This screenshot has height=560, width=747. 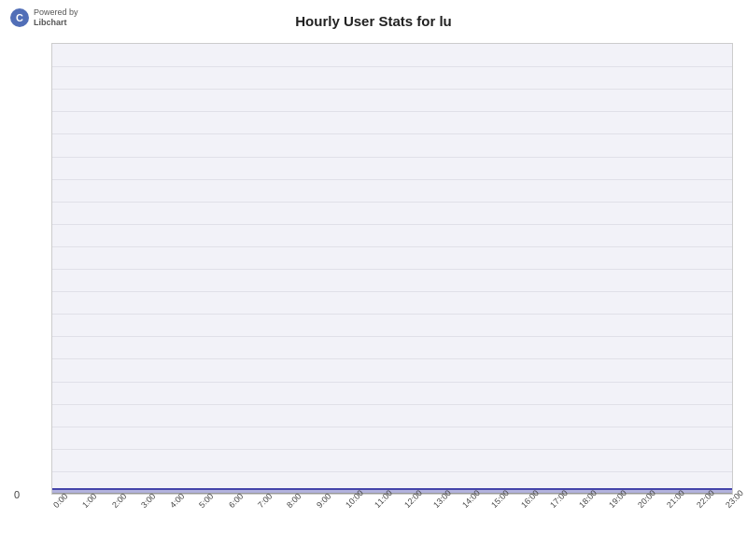 What do you see at coordinates (438, 503) in the screenshot?
I see `x-label-13: 13:00` at bounding box center [438, 503].